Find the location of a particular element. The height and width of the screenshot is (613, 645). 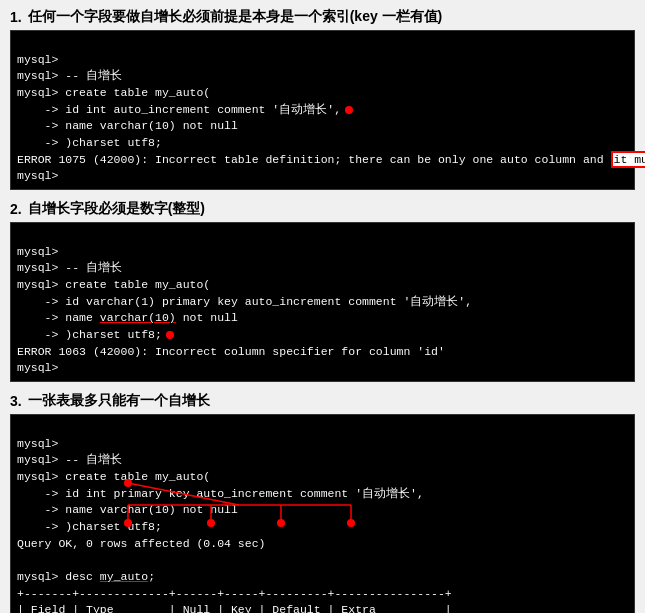

term3-table-border1: +-------+-------------+------+-----+----… is located at coordinates (234, 594).